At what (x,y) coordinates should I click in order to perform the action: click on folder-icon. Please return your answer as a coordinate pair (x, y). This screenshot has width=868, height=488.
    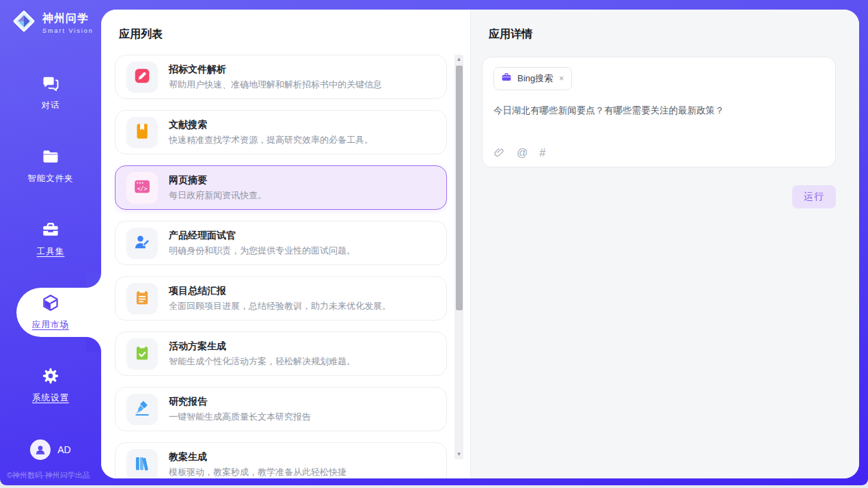
    Looking at the image, I should click on (51, 157).